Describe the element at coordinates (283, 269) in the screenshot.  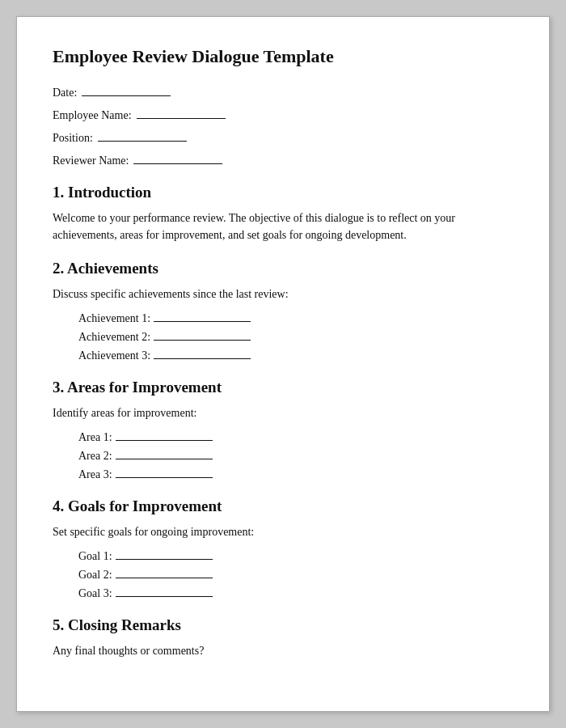
I see `section-heading-achievements: 2. Achievements` at that location.